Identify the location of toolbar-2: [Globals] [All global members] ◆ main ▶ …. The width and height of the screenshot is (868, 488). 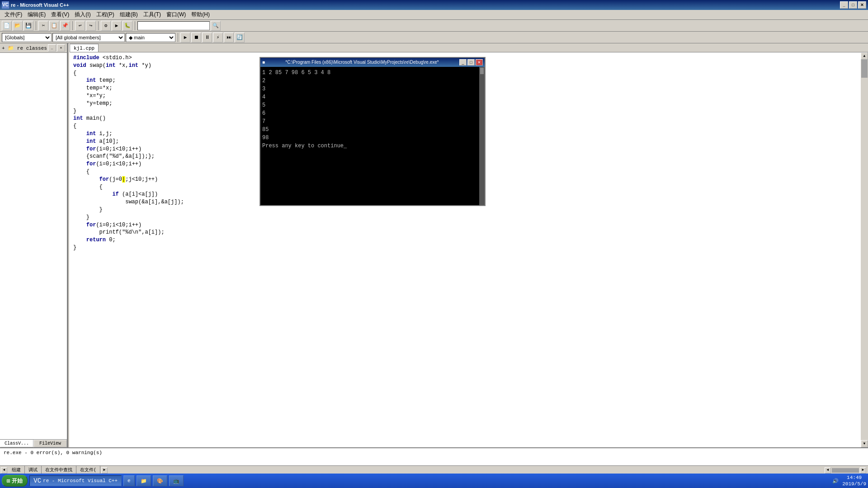
(434, 38).